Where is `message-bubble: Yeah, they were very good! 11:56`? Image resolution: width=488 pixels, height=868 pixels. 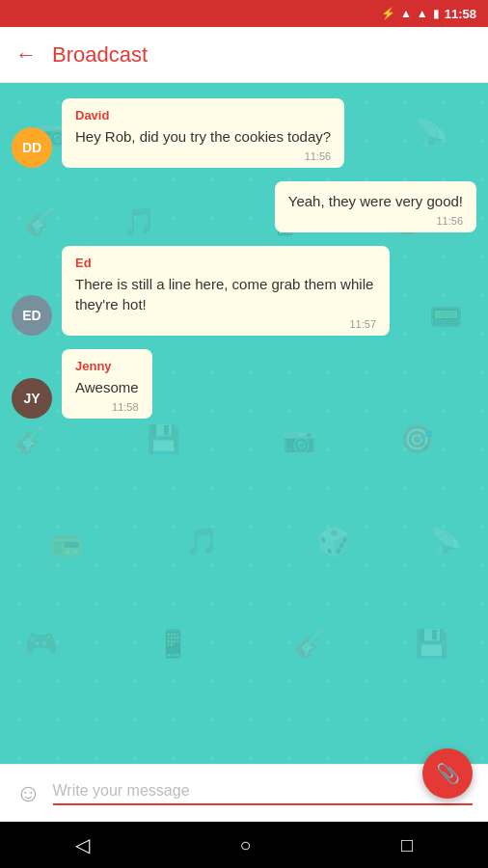 message-bubble: Yeah, they were very good! 11:56 is located at coordinates (376, 206).